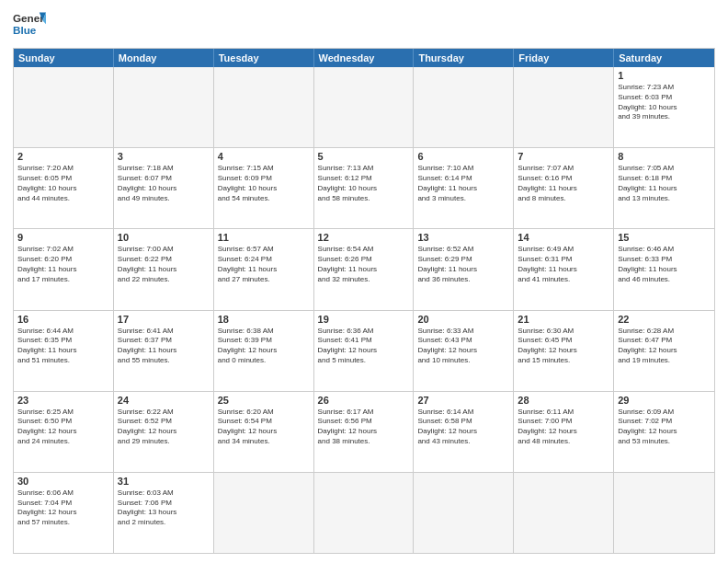 Image resolution: width=728 pixels, height=563 pixels. I want to click on calendar-header: SundayMondayTuesdayWednesdayThursdayFrid…, so click(364, 58).